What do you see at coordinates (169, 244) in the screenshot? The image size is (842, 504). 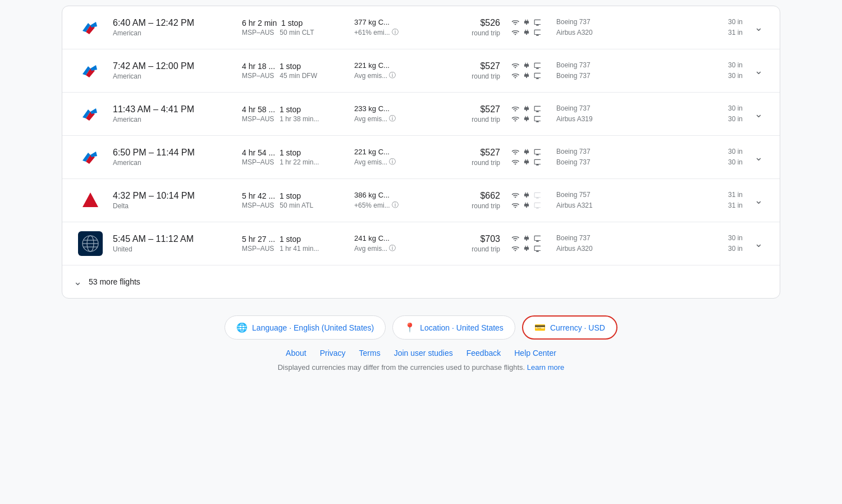 I see `flight-time-column: 5:45 AM – 11:12 AM United` at bounding box center [169, 244].